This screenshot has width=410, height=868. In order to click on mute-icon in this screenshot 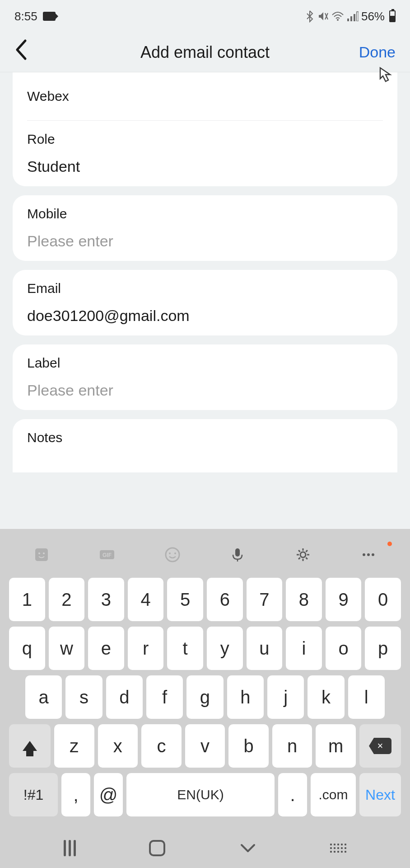, I will do `click(323, 16)`.